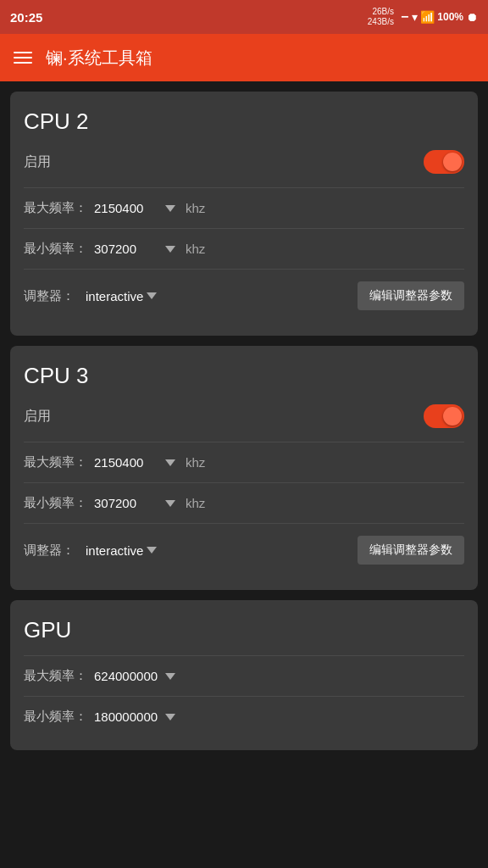  I want to click on app-title: 镧·系统工具箱, so click(99, 58).